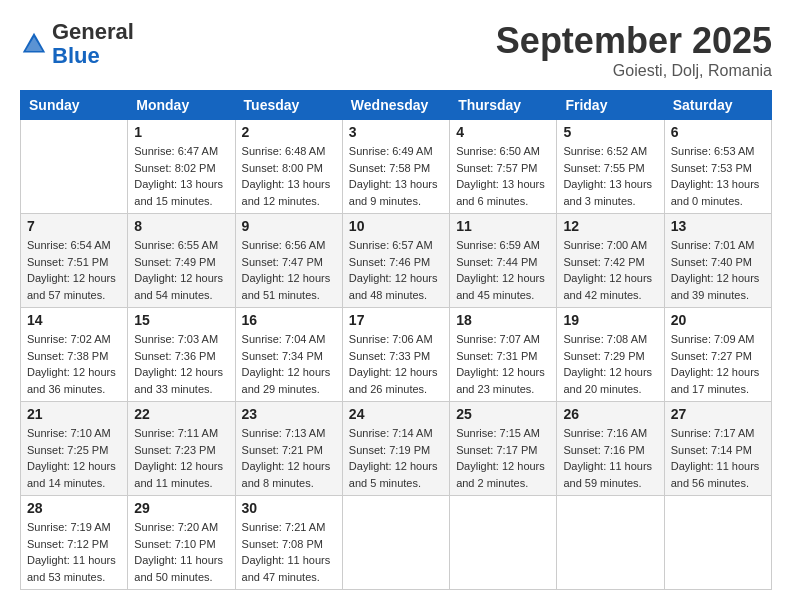 Image resolution: width=792 pixels, height=612 pixels. I want to click on day-number: 5, so click(610, 132).